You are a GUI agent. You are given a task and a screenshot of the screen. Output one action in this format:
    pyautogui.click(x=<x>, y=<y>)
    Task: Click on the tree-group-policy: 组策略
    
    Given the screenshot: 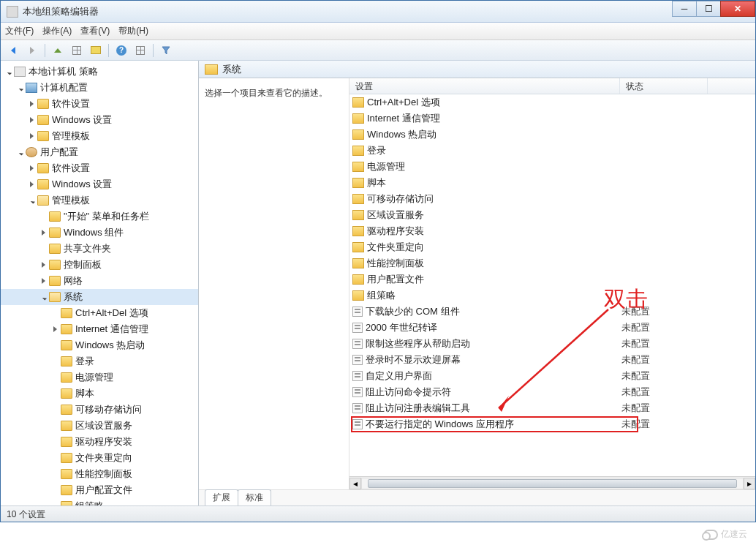 What is the action you would take?
    pyautogui.click(x=99, y=502)
    